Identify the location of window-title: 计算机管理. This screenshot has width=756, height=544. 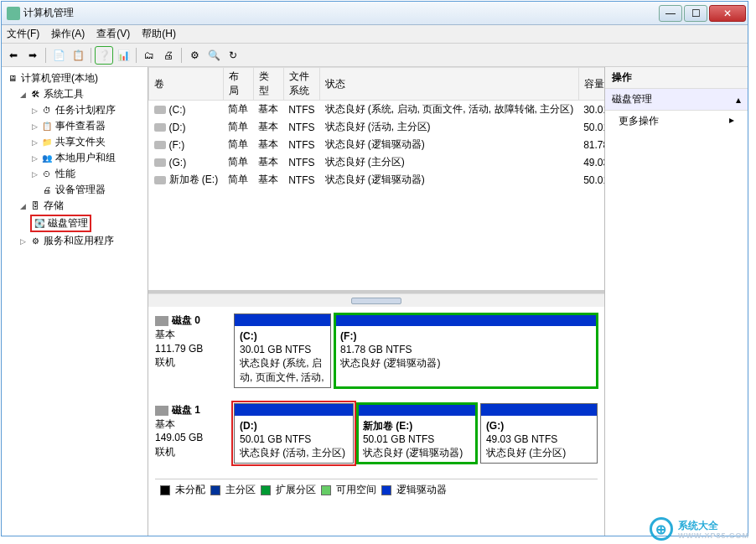
(49, 13).